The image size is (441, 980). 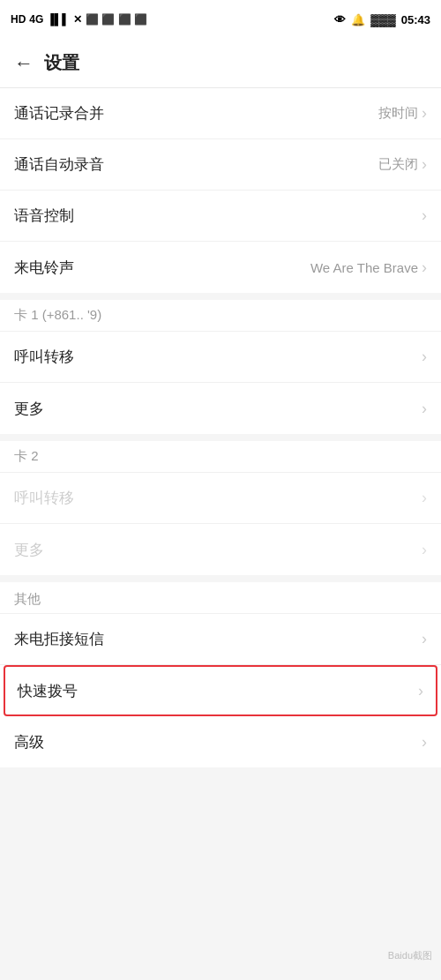 I want to click on divider, so click(x=220, y=438).